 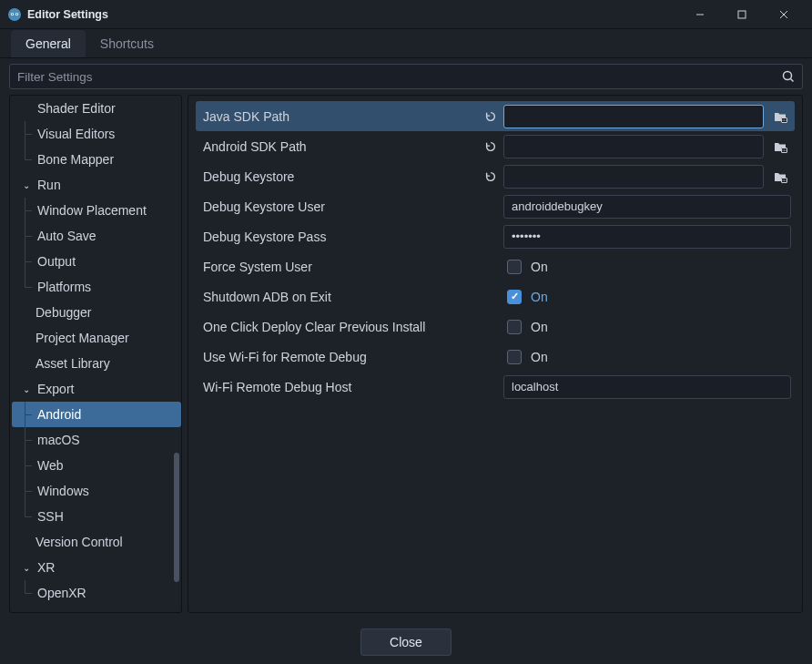 What do you see at coordinates (96, 363) in the screenshot?
I see `tree-item: Asset Library` at bounding box center [96, 363].